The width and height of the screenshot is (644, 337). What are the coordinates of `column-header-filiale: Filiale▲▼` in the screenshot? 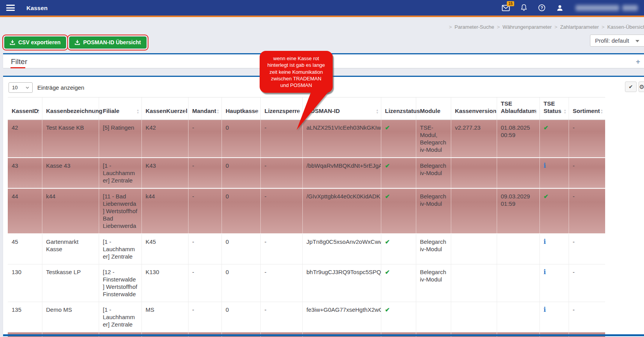 It's located at (120, 109).